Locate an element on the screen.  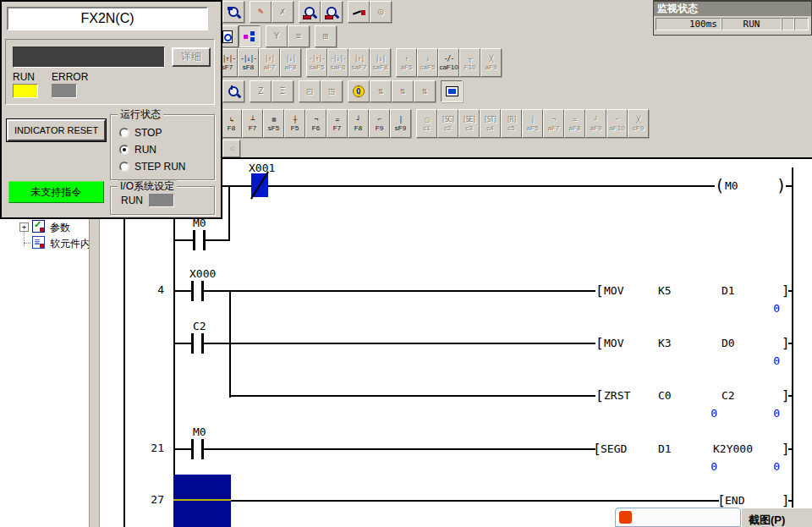
tree-item-device-memory: 软元件内 is located at coordinates (70, 244).